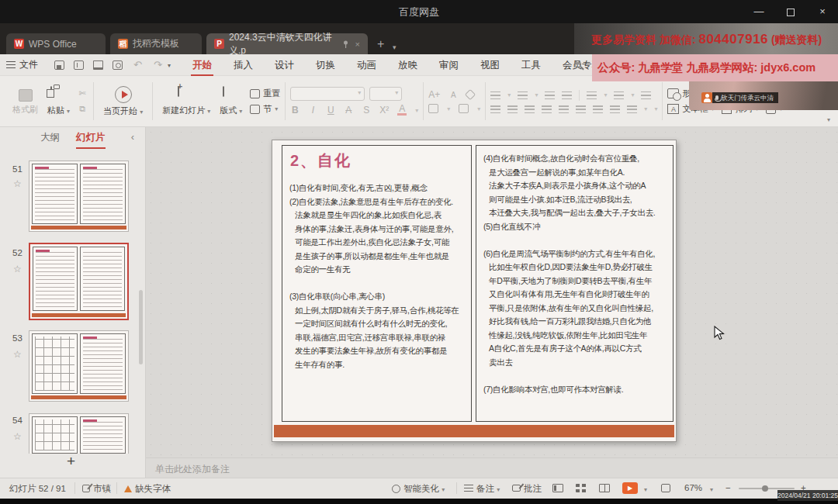  What do you see at coordinates (348, 110) in the screenshot?
I see `strikethrough-button: A` at bounding box center [348, 110].